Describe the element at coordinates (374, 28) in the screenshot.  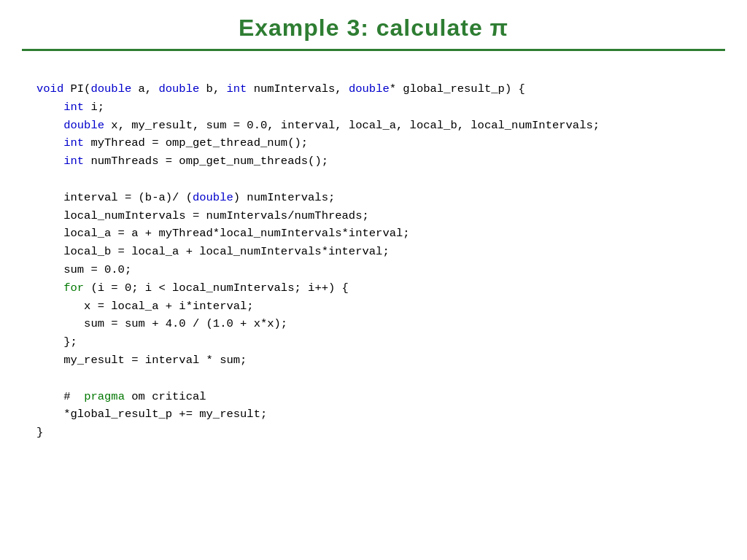
I see `page-title: Example 3: calculate π` at that location.